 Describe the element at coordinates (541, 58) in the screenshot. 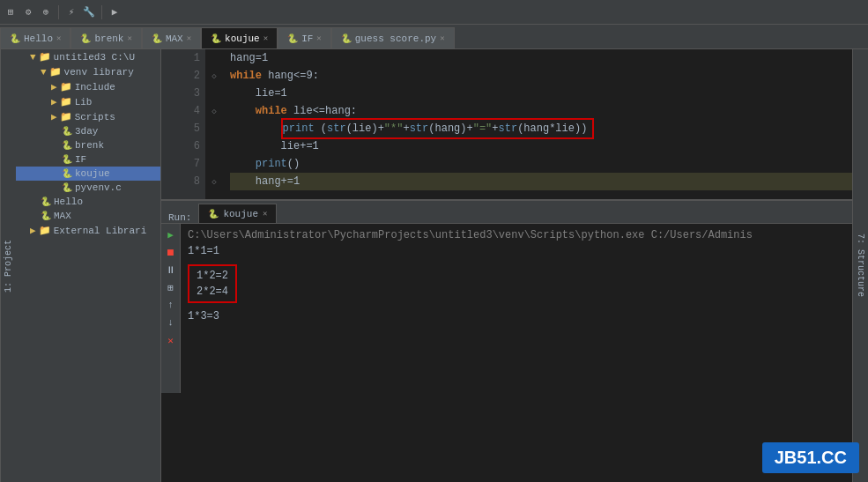

I see `code-line-1: hang=1` at that location.